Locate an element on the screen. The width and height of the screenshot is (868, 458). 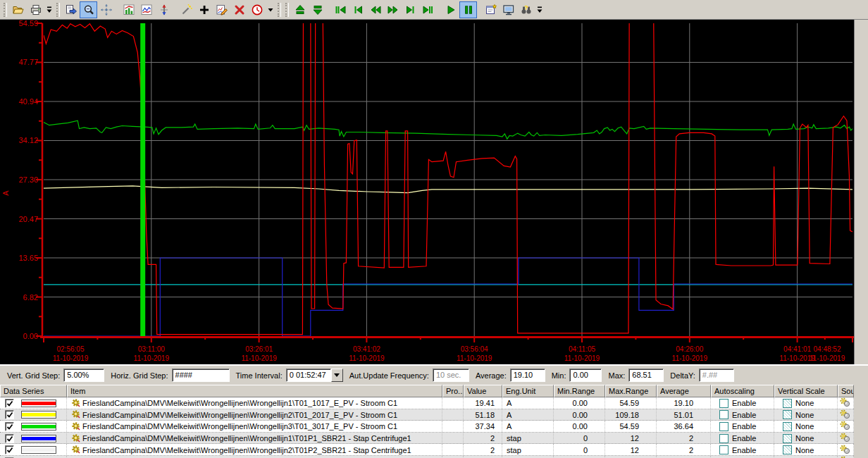
toolbar-overflow-button is located at coordinates (49, 10).